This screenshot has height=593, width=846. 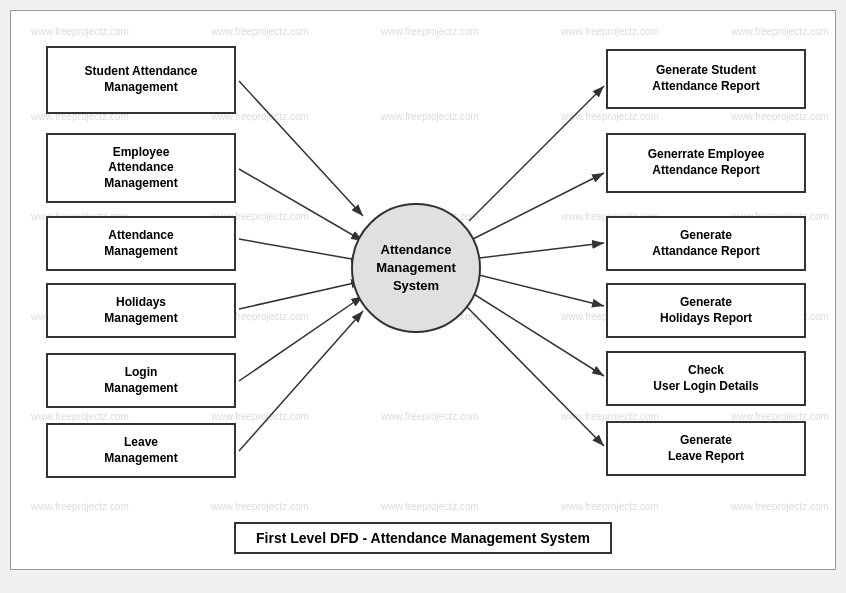 I want to click on diagram-caption: First Level DFD - Attendance Management …, so click(x=423, y=538).